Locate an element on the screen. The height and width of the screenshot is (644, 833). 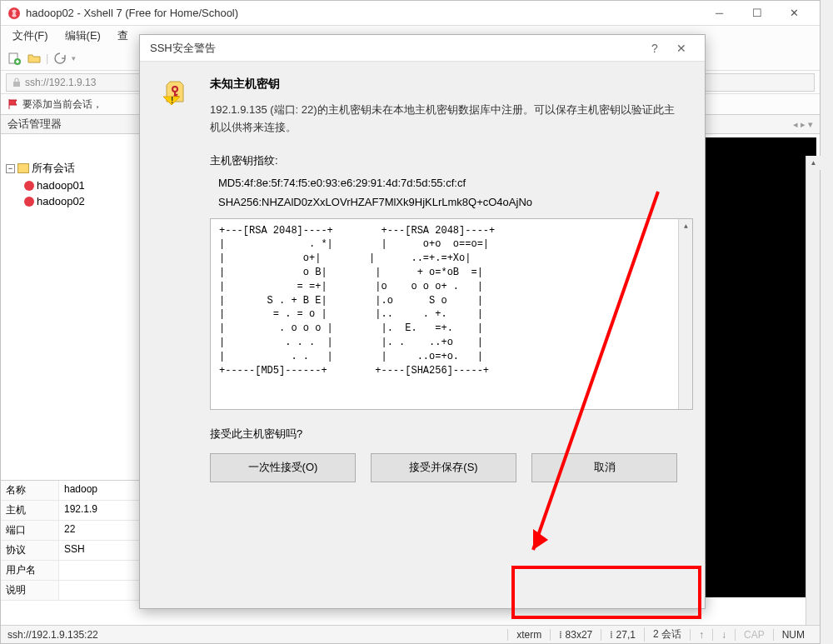
status-sessions: 2 会话 is located at coordinates (666, 635).